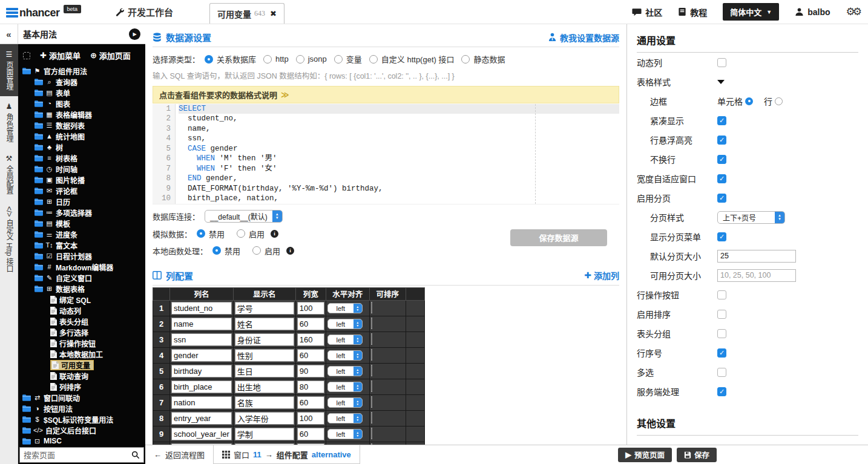 This screenshot has width=868, height=464. What do you see at coordinates (483, 59) in the screenshot?
I see `source-type-radio: 静态数据` at bounding box center [483, 59].